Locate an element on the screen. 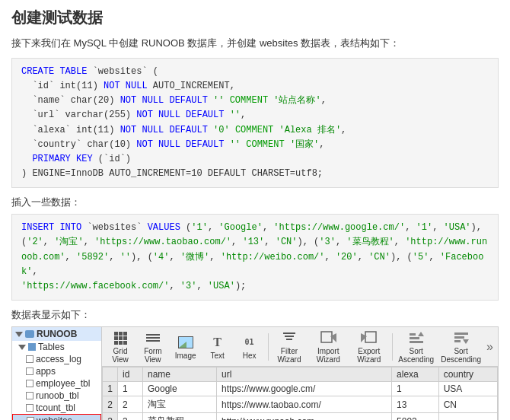  filter-wizard-icon is located at coordinates (289, 338).